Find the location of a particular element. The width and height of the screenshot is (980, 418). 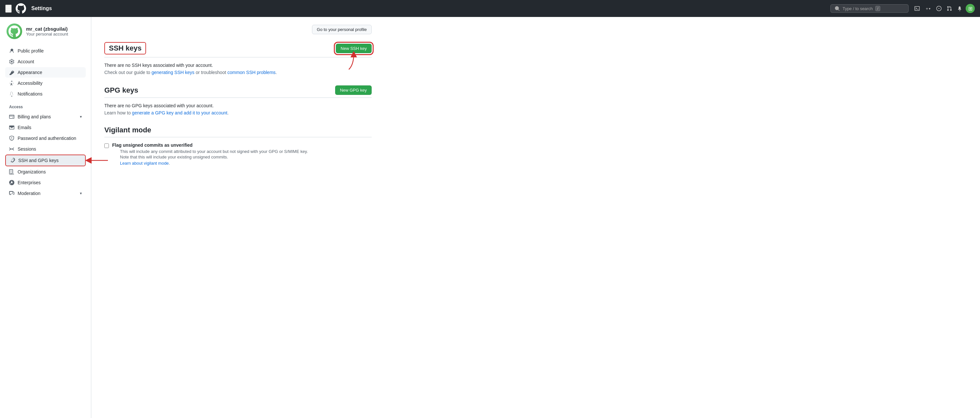

key-icon is located at coordinates (12, 161).